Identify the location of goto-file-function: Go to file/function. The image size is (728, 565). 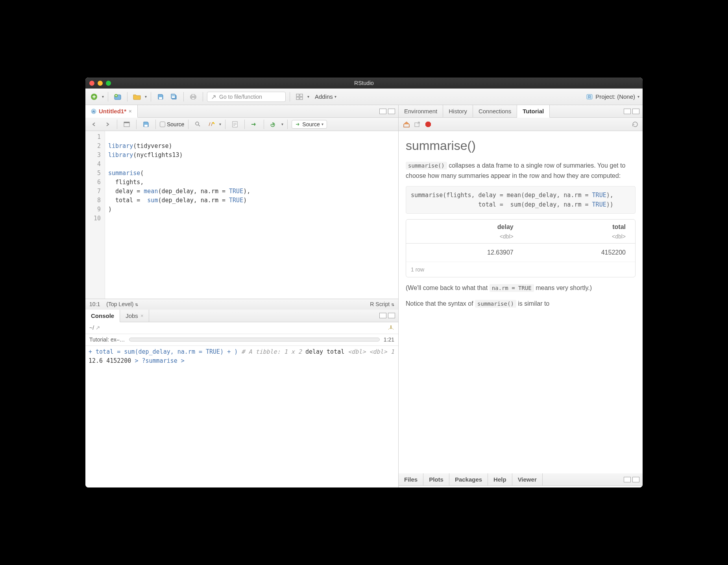
(246, 97).